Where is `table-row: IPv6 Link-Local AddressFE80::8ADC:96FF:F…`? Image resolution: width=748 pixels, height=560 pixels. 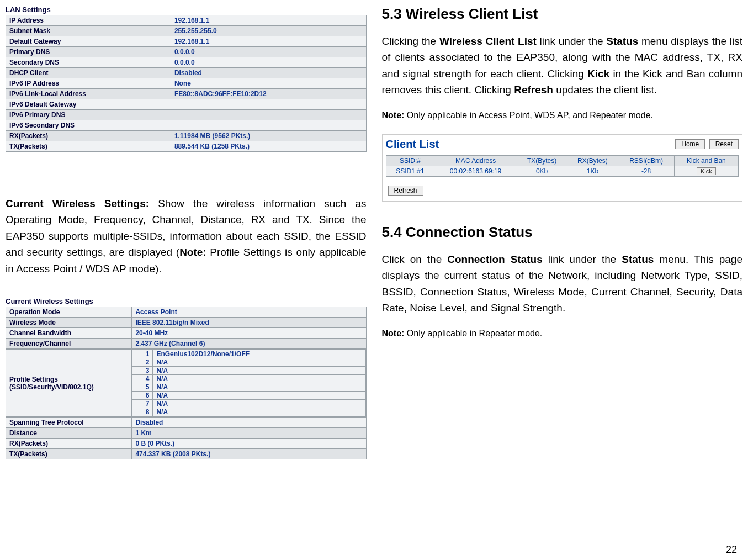
table-row: IPv6 Link-Local AddressFE80::8ADC:96FF:F… is located at coordinates (187, 94).